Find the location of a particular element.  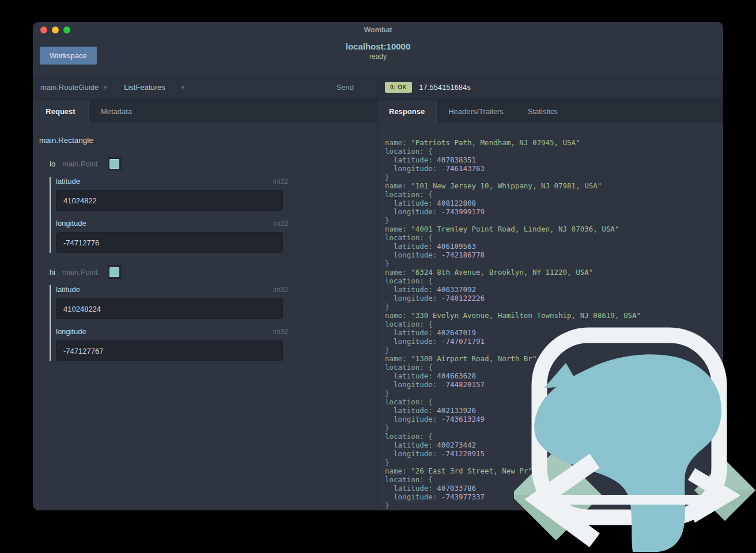

request-tab-bar: Request Metadata is located at coordinates (205, 112).